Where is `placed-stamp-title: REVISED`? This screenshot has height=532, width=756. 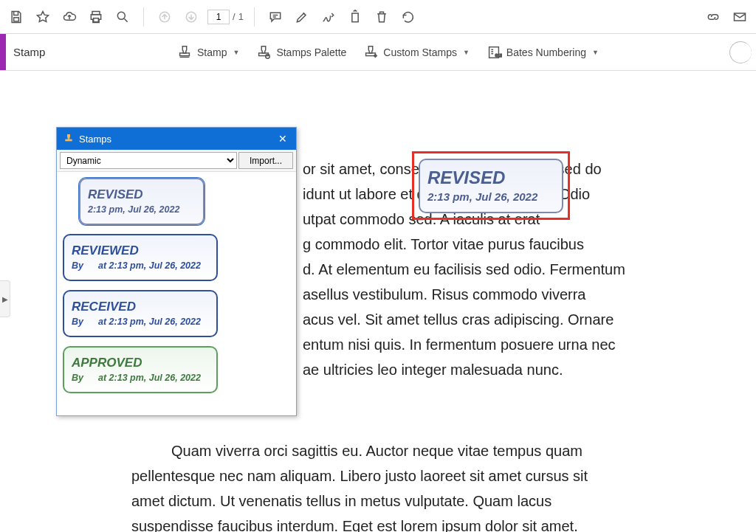 placed-stamp-title: REVISED is located at coordinates (491, 178).